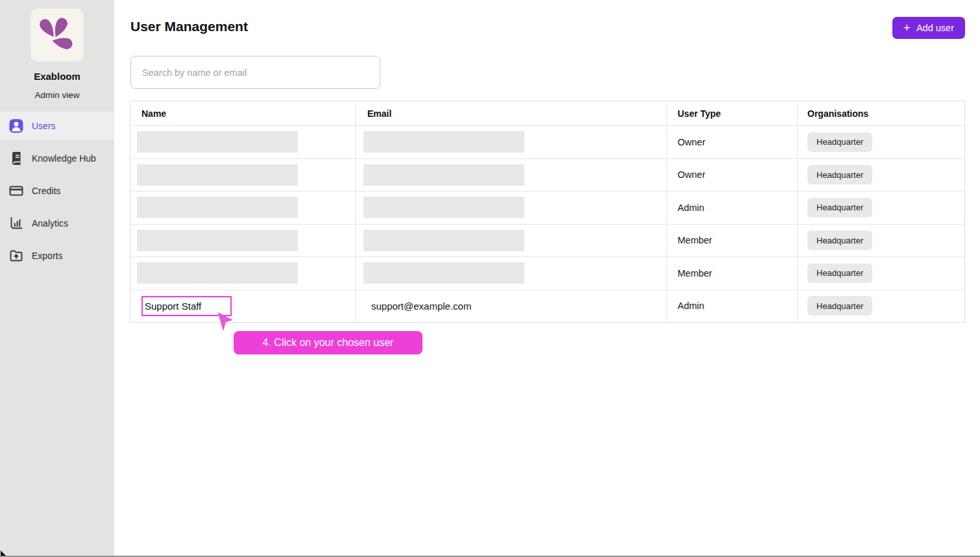 The image size is (980, 557). Describe the element at coordinates (57, 126) in the screenshot. I see `sidebar-item-users: Users` at that location.